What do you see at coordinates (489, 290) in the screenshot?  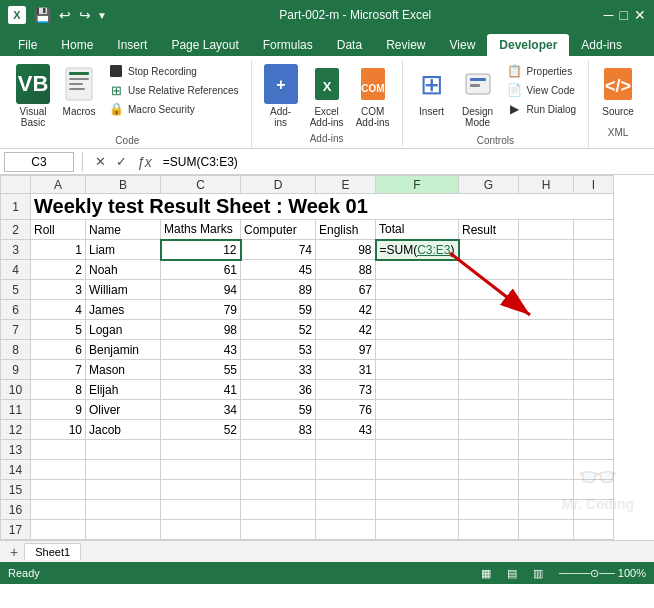 I see `cell-g5` at bounding box center [489, 290].